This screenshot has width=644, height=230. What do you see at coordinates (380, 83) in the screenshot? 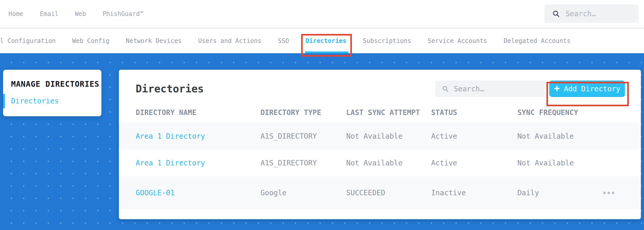
I see `panel-header: Directories + Add Directory` at bounding box center [380, 83].